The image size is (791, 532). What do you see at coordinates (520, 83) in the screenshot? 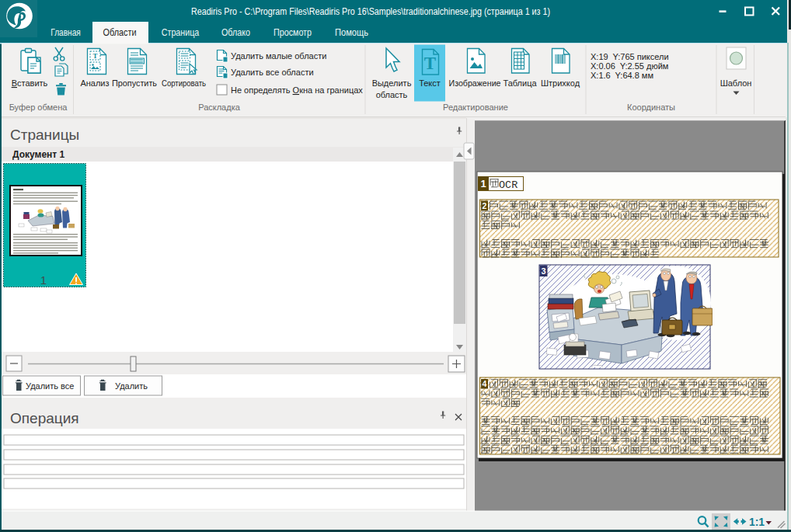
I see `svg-text: Таблица` at bounding box center [520, 83].